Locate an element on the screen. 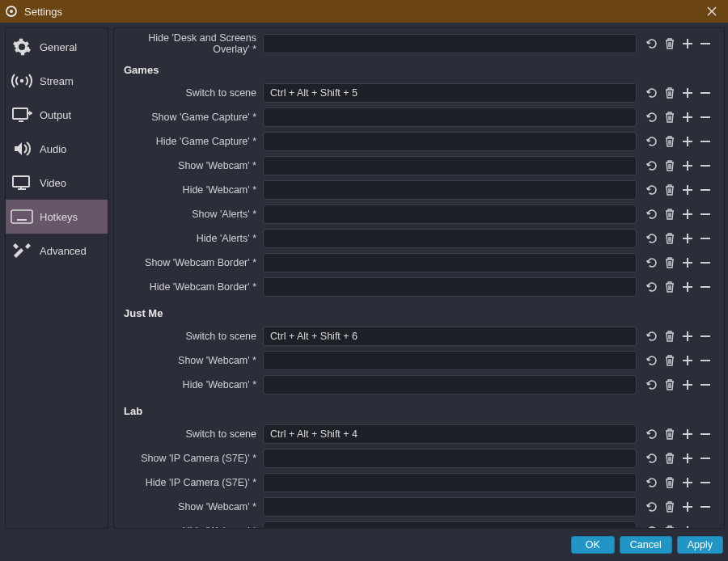 This screenshot has height=561, width=728. sidebar-item-general: General is located at coordinates (57, 47).